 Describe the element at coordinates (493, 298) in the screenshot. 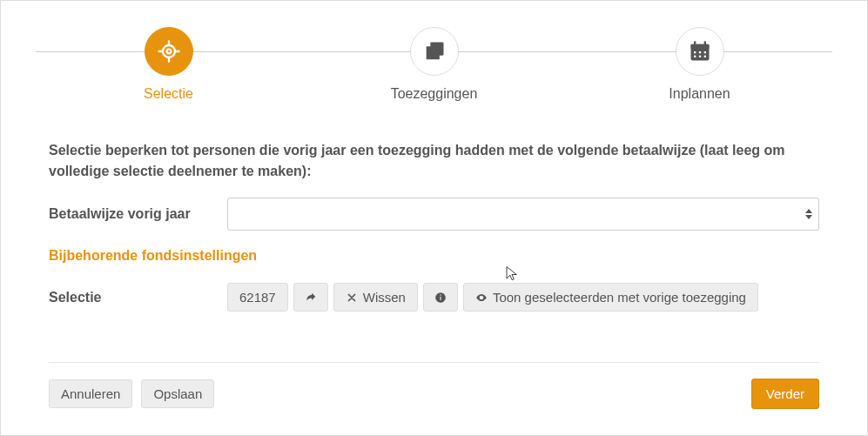

I see `selectie-buttons: 62187 Wissen Toon geselecteerden met vor…` at that location.